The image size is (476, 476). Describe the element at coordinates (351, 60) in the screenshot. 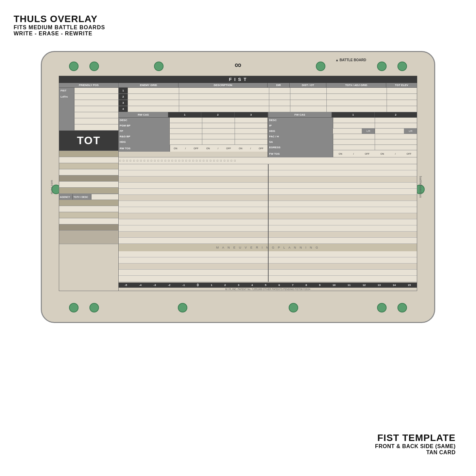

I see `bb-logo: ▲ BATTLE BOARD` at that location.